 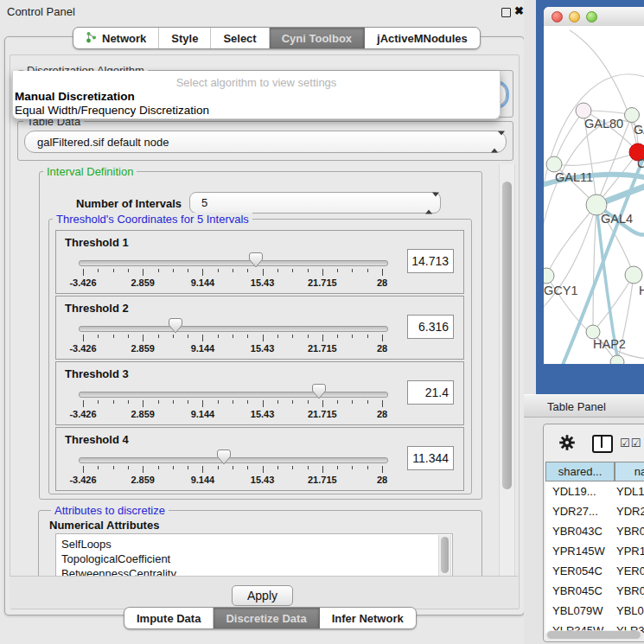 What do you see at coordinates (629, 472) in the screenshot?
I see `column-header: na` at bounding box center [629, 472].